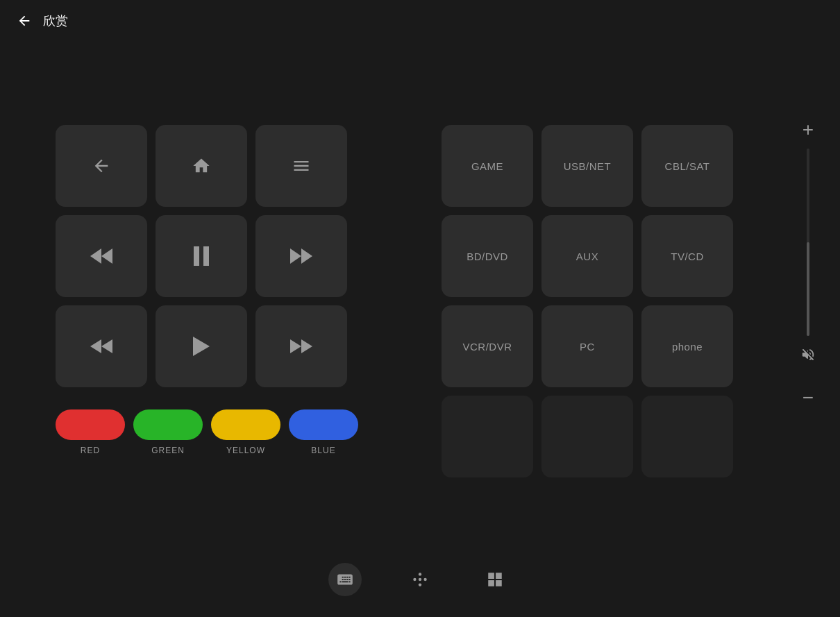 The height and width of the screenshot is (617, 840). Describe the element at coordinates (808, 242) in the screenshot. I see `volume-track` at that location.